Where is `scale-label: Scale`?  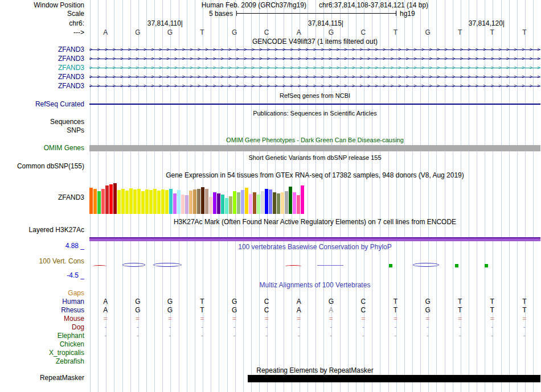
scale-label: Scale is located at coordinates (76, 14).